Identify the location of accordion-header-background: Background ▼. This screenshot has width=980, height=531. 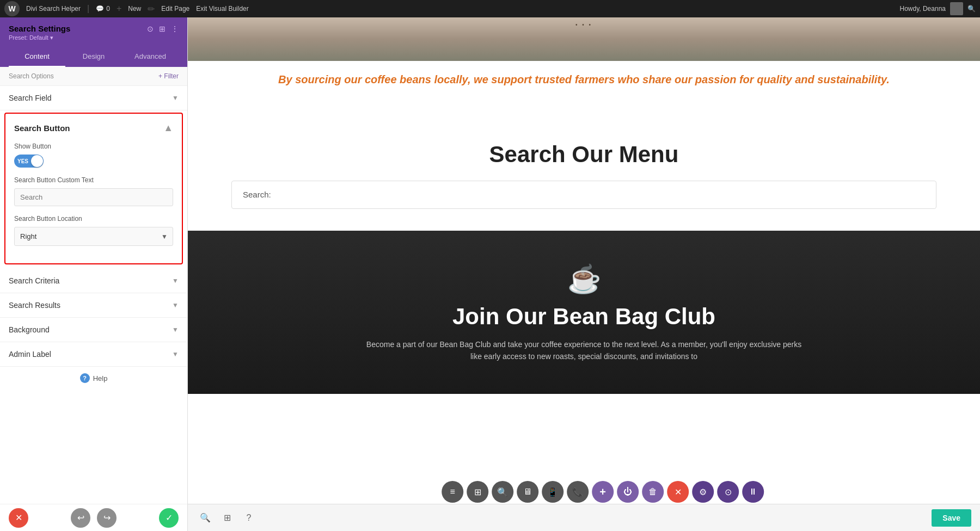
(94, 330).